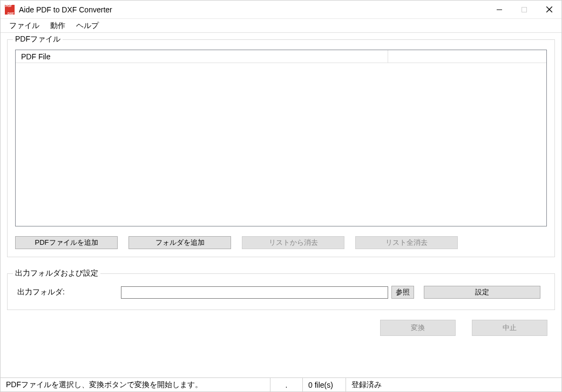  Describe the element at coordinates (202, 56) in the screenshot. I see `column-header-pdf-file: PDF File` at that location.